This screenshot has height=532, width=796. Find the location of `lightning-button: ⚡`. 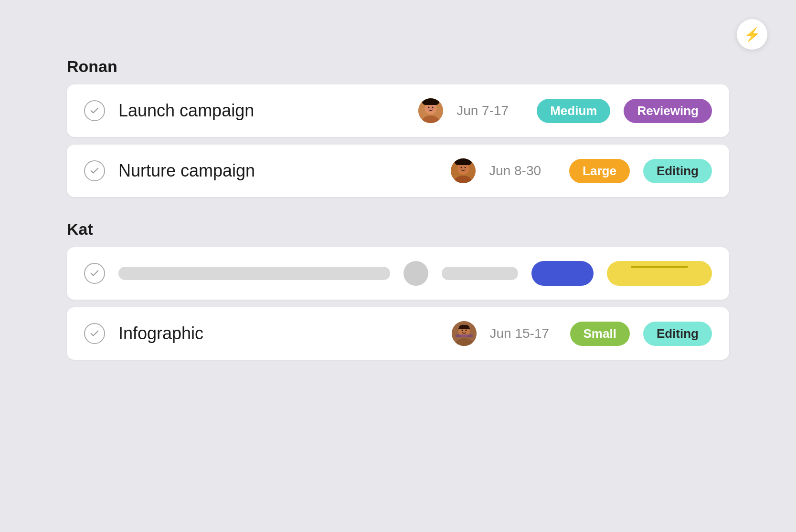

lightning-button: ⚡ is located at coordinates (752, 34).